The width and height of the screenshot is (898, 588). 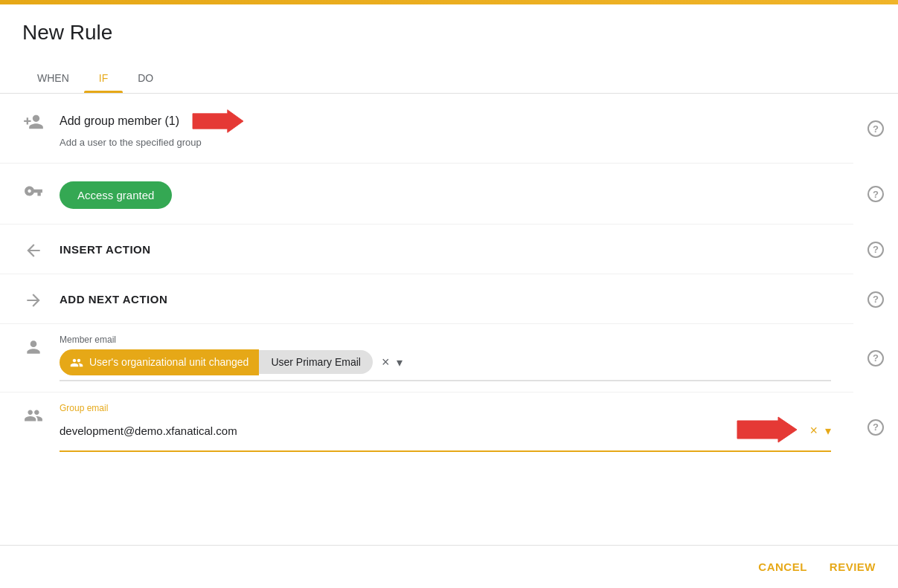 I want to click on trigger-label: User's organizational unit changed, so click(x=169, y=362).